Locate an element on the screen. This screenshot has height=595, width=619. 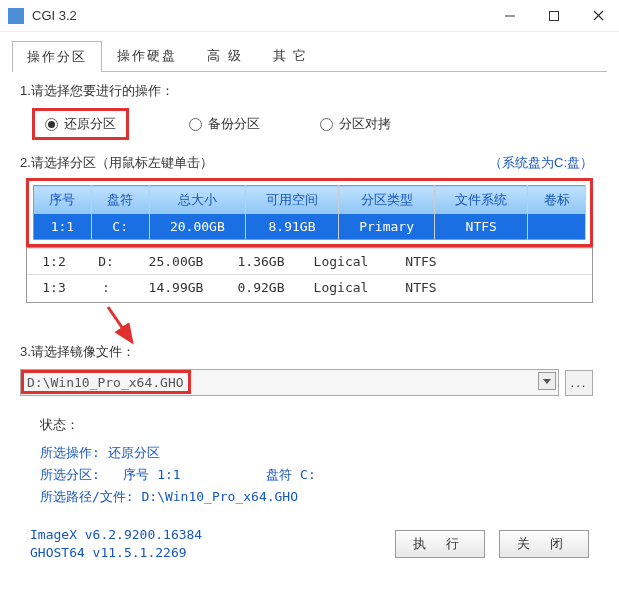
tab-bar: 操作分区 操作硬盘 高 级 其 它 is located at coordinates (310, 56).